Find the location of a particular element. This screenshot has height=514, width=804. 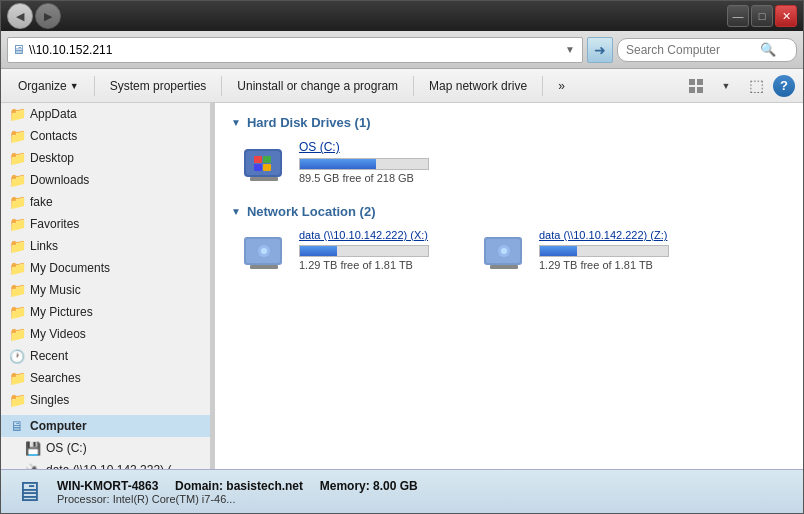

drive-icon: 💾 is located at coordinates (33, 448).